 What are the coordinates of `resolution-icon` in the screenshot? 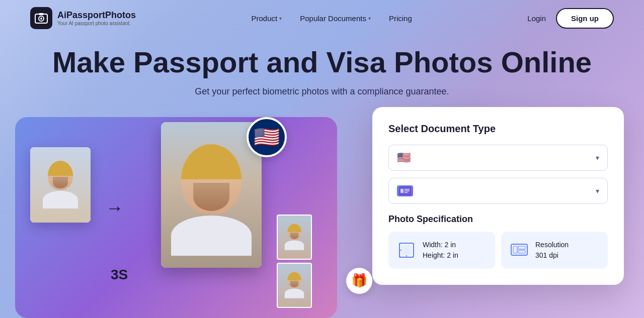 It's located at (519, 250).